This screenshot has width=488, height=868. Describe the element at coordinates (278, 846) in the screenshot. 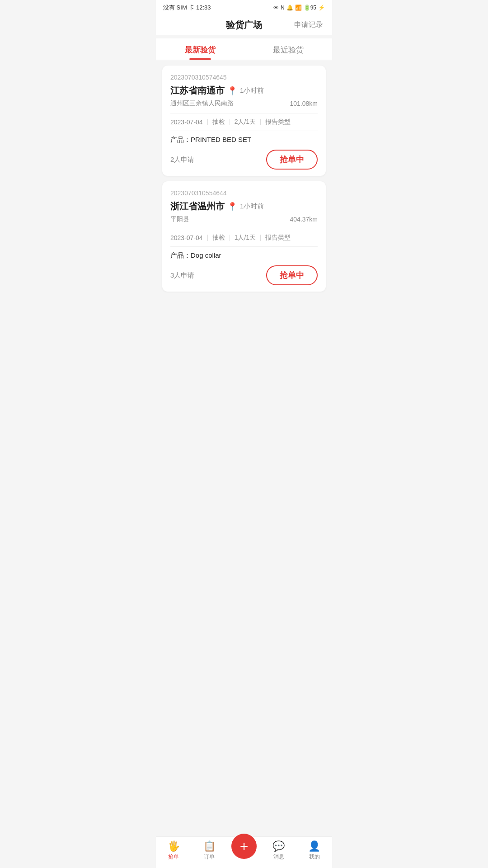

I see `message-icon: 💬` at that location.